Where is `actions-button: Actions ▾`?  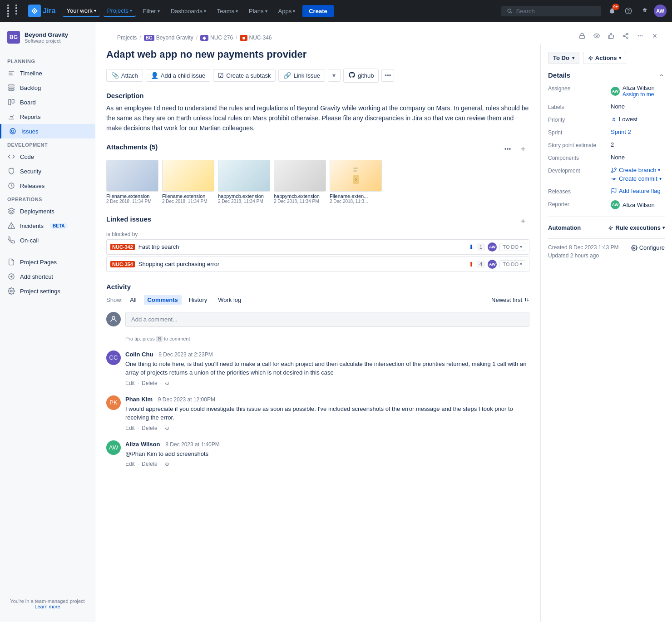
actions-button: Actions ▾ is located at coordinates (605, 58).